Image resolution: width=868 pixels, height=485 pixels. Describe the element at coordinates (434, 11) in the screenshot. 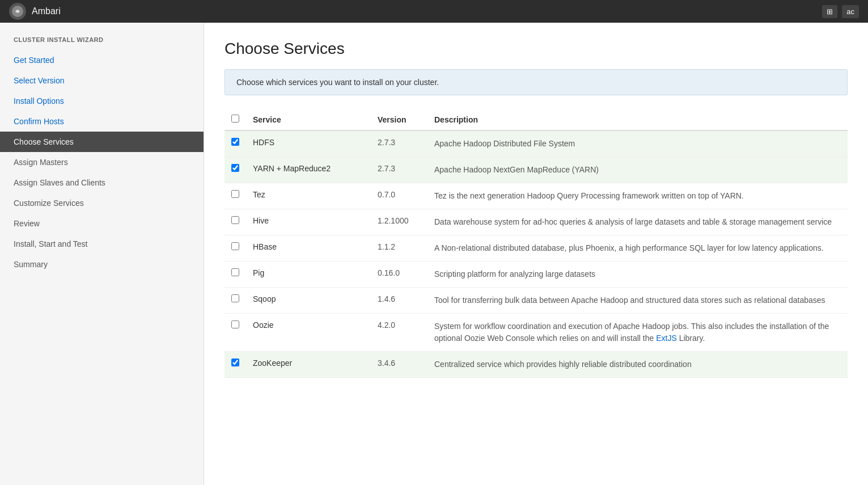

I see `topnav: Ambari ⊞ ac` at that location.